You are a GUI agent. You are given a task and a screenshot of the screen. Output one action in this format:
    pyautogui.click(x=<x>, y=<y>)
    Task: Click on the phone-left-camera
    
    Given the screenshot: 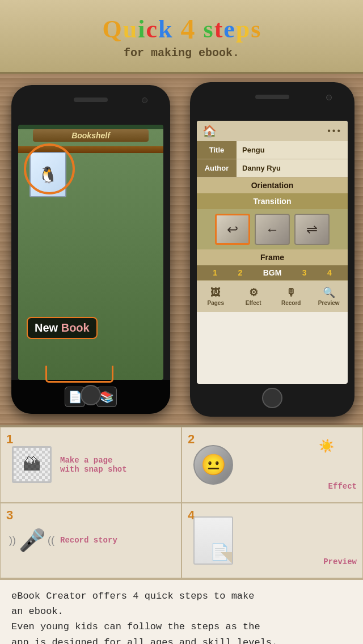 What is the action you would take?
    pyautogui.click(x=145, y=100)
    